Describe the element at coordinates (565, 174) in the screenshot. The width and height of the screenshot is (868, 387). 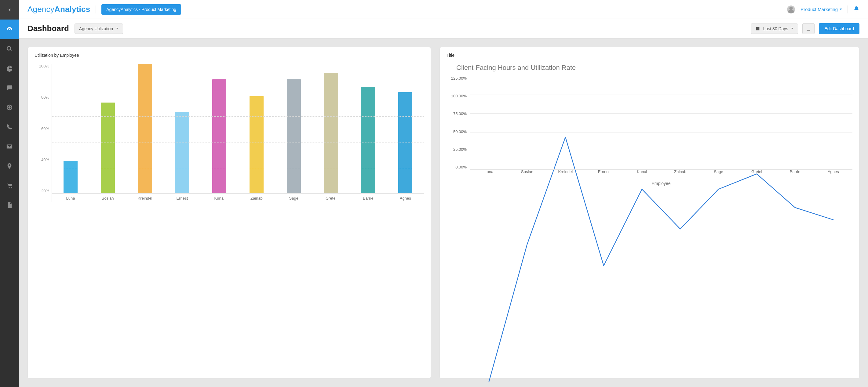
I see `line-chart-x-tick: Kreindel` at that location.